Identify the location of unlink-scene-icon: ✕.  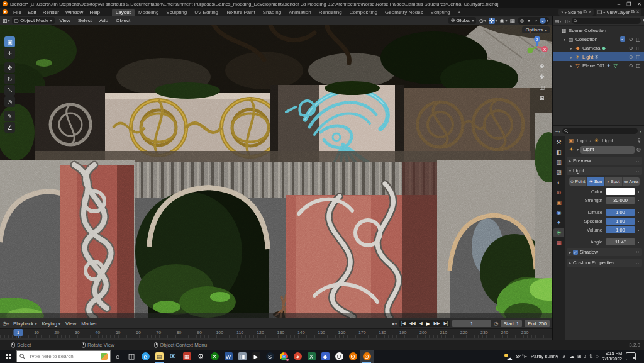
(590, 12).